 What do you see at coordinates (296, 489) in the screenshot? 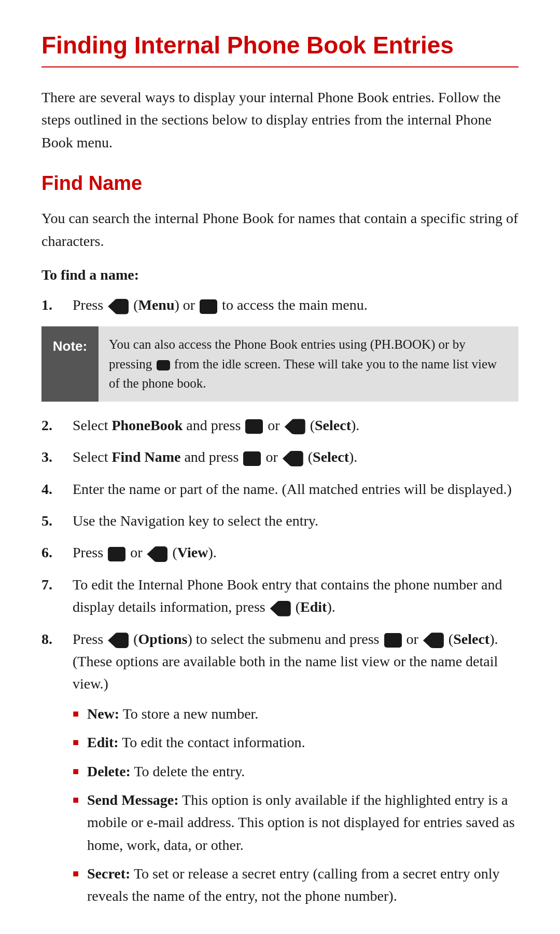
I see `step-4-content: Enter the name or part of the name. (All…` at bounding box center [296, 489].